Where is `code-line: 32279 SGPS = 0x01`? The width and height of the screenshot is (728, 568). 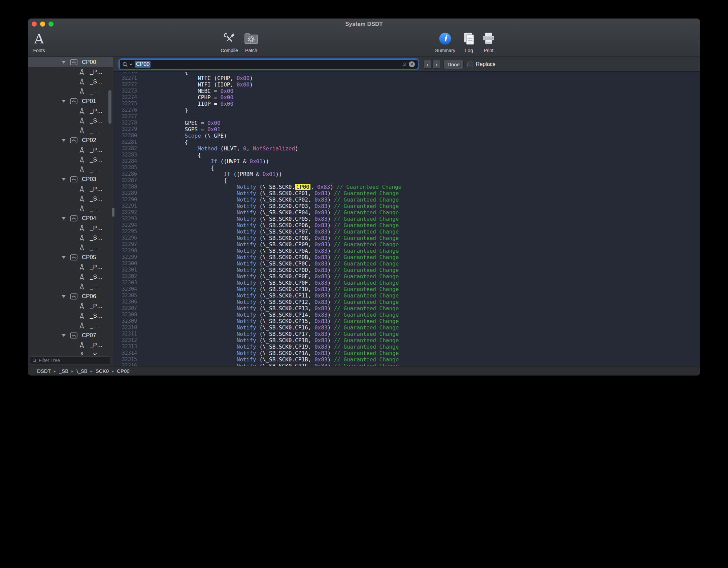 code-line: 32279 SGPS = 0x01 is located at coordinates (407, 129).